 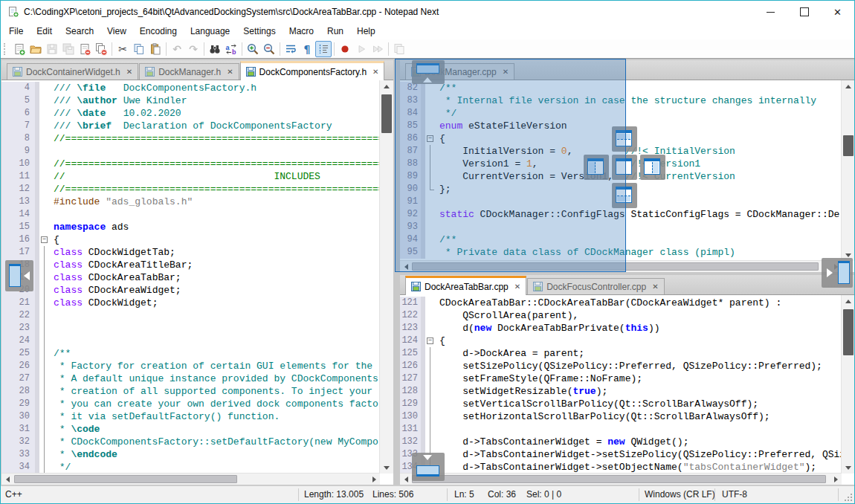 I want to click on menu-item-settings: Settings, so click(x=259, y=31).